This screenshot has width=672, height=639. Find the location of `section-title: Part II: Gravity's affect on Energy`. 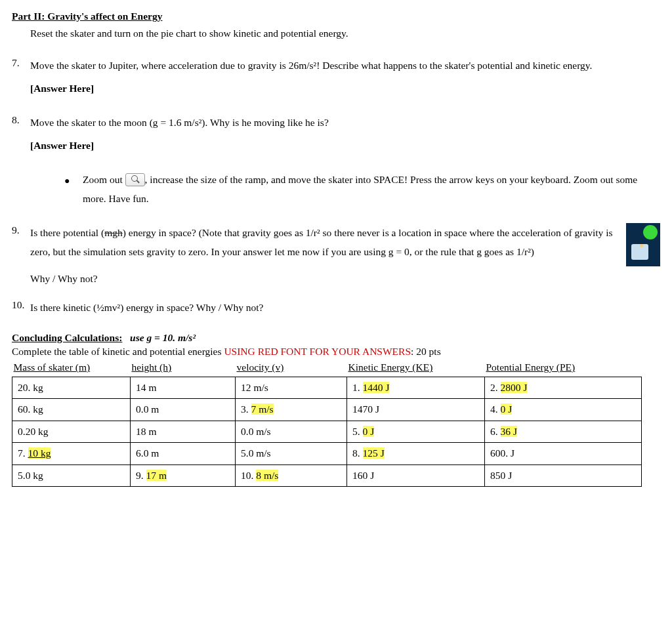

section-title: Part II: Gravity's affect on Energy is located at coordinates (336, 16).